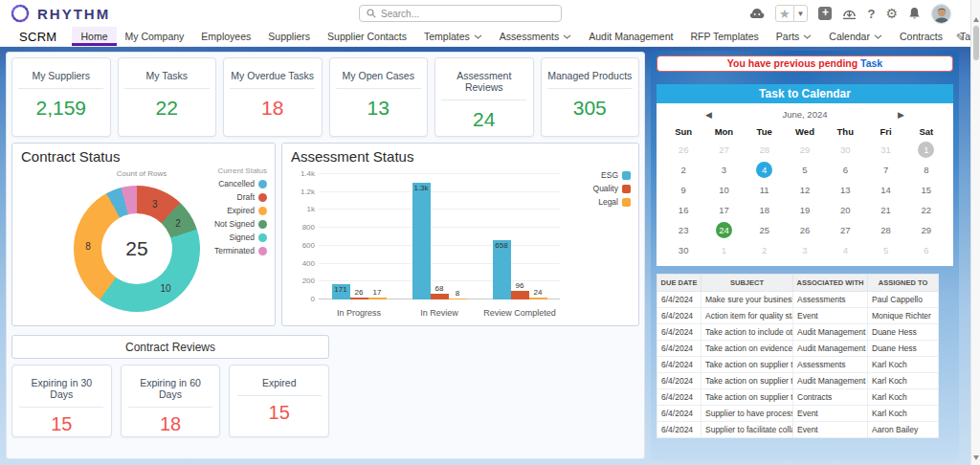 This screenshot has width=980, height=465. Describe the element at coordinates (241, 184) in the screenshot. I see `legend-item-cancelled: Cancelled` at that location.